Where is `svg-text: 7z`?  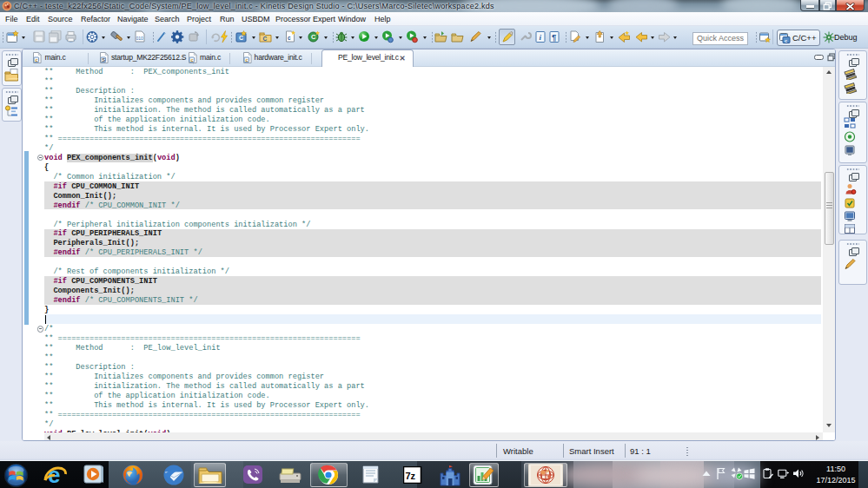 svg-text: 7z is located at coordinates (411, 476).